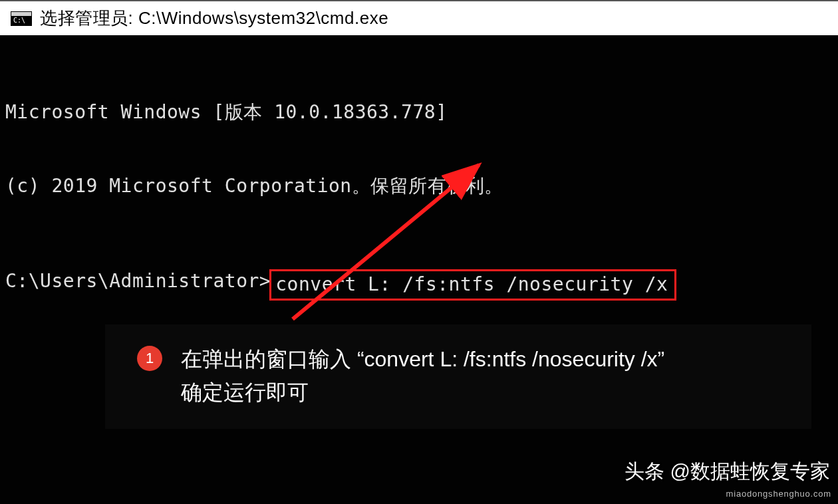 This screenshot has width=838, height=504. What do you see at coordinates (423, 393) in the screenshot?
I see `instruction-line-2: 确定运行即可` at bounding box center [423, 393].